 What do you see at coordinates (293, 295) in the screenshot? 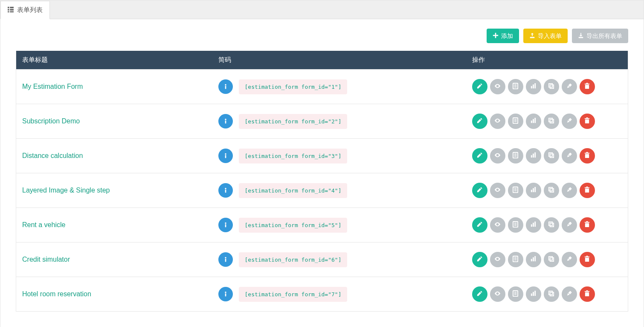
I see `shortcode-text: [estimation_form form_id="7"]` at bounding box center [293, 295].